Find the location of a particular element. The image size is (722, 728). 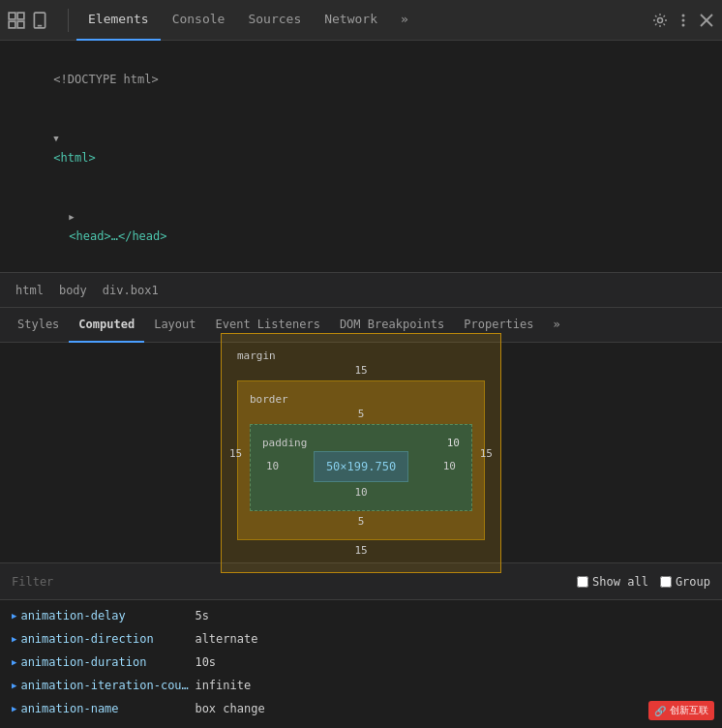

dom-html-open-line: <html> is located at coordinates (361, 147).